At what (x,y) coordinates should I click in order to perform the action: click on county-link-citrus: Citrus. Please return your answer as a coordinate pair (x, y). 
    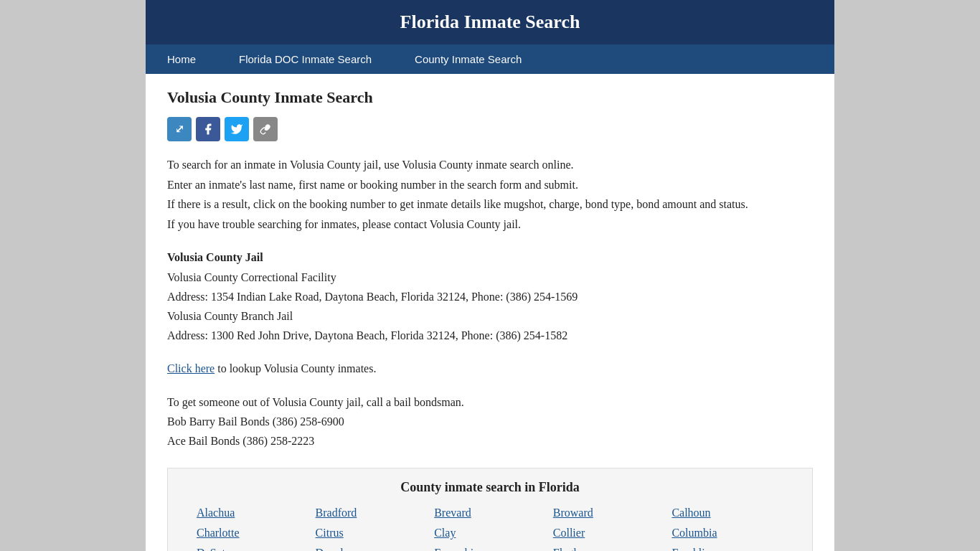
    Looking at the image, I should click on (330, 532).